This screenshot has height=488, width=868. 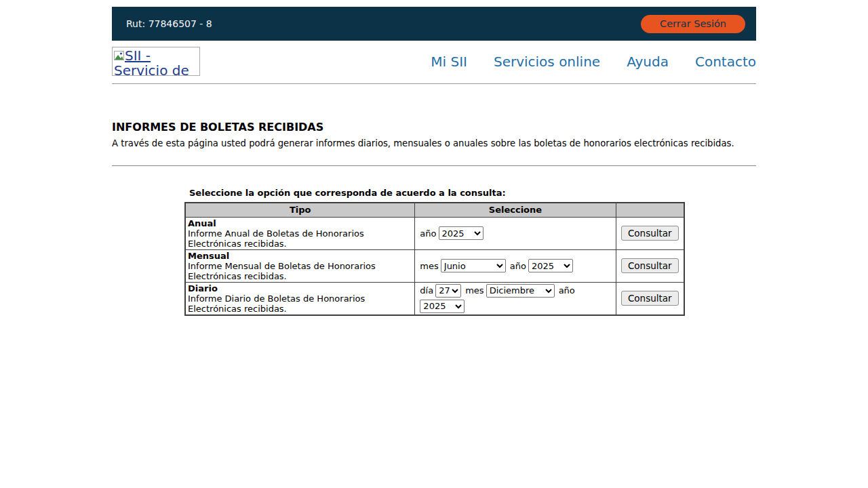 What do you see at coordinates (119, 56) in the screenshot?
I see `broken-image-icon` at bounding box center [119, 56].